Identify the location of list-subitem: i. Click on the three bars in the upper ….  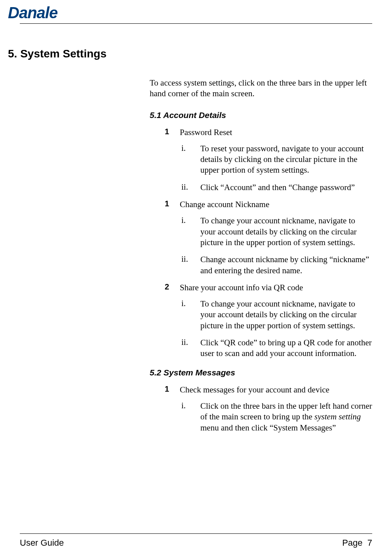
(277, 417).